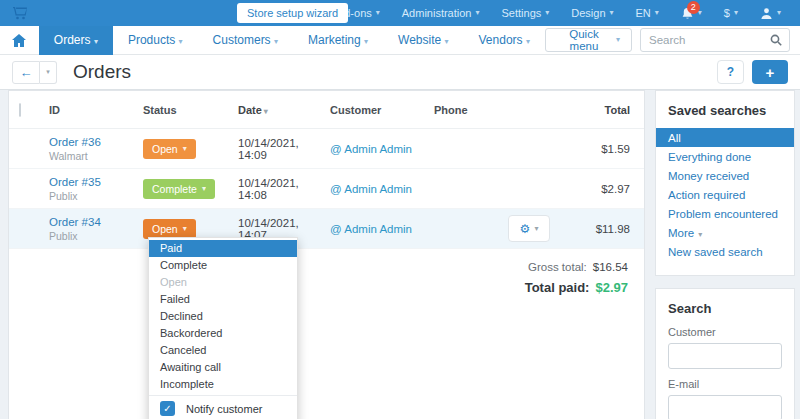  What do you see at coordinates (770, 72) in the screenshot?
I see `add-order-button: +` at bounding box center [770, 72].